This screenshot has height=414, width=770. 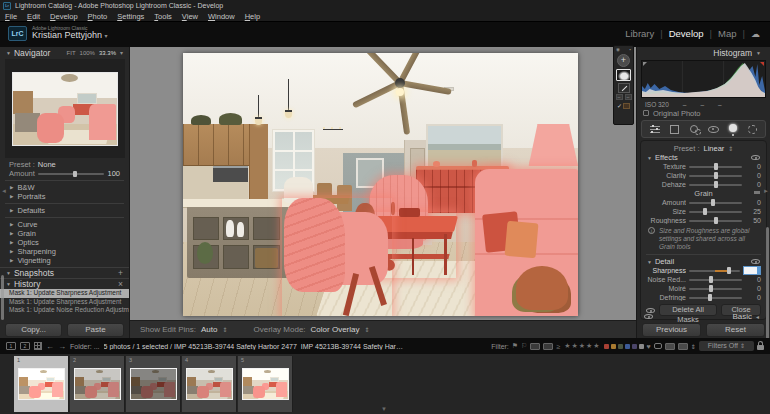 What do you see at coordinates (42, 384) in the screenshot?
I see `filmstrip-thumb-1: 1` at bounding box center [42, 384].